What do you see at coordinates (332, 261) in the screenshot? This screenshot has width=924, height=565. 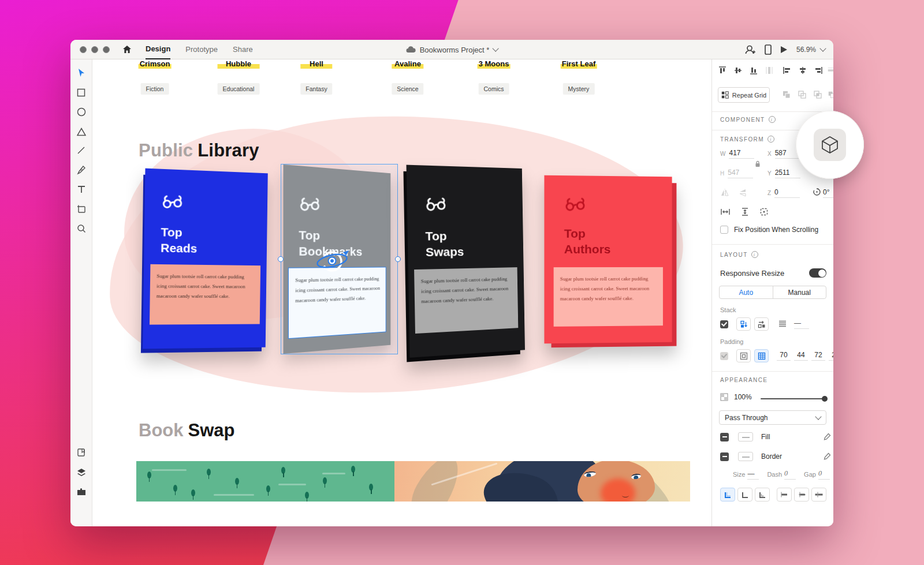 I see `rotate-3d-gizmo` at bounding box center [332, 261].